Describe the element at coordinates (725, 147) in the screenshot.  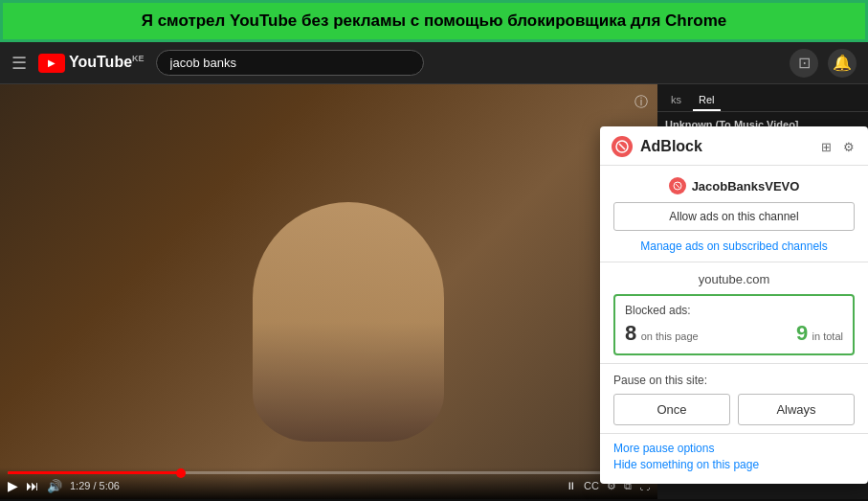
I see `adblock-title: AdBlock` at that location.